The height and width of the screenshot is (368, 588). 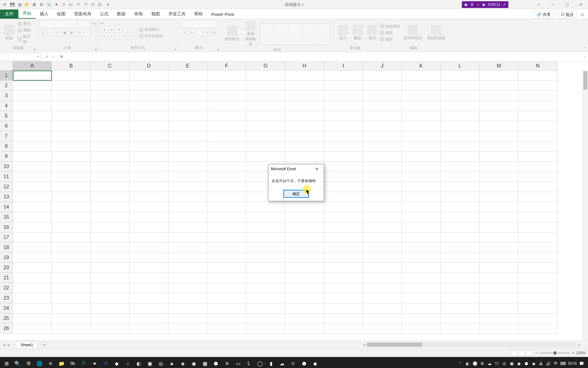 I want to click on row-header-18: 18, so click(x=6, y=248).